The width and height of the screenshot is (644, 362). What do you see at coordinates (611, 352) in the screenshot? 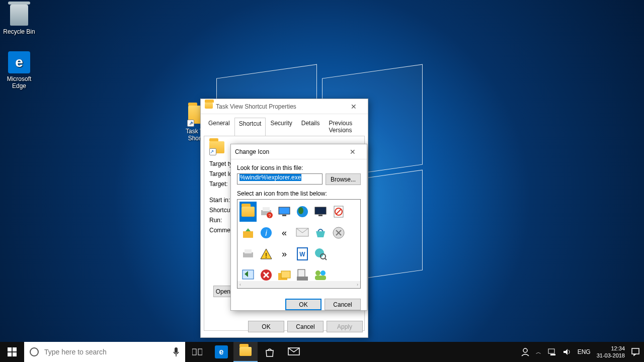
I see `clock: 12:34 31-03-2018` at bounding box center [611, 352].